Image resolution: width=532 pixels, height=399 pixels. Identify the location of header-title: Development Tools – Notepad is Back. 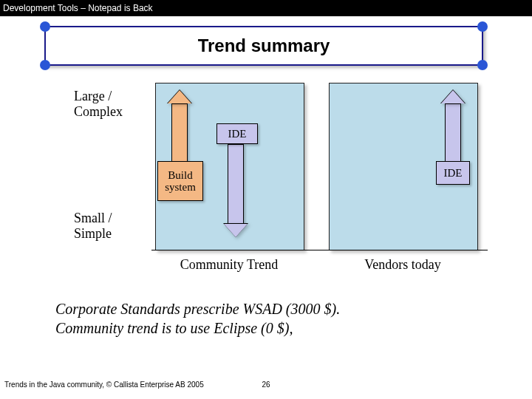
(78, 8).